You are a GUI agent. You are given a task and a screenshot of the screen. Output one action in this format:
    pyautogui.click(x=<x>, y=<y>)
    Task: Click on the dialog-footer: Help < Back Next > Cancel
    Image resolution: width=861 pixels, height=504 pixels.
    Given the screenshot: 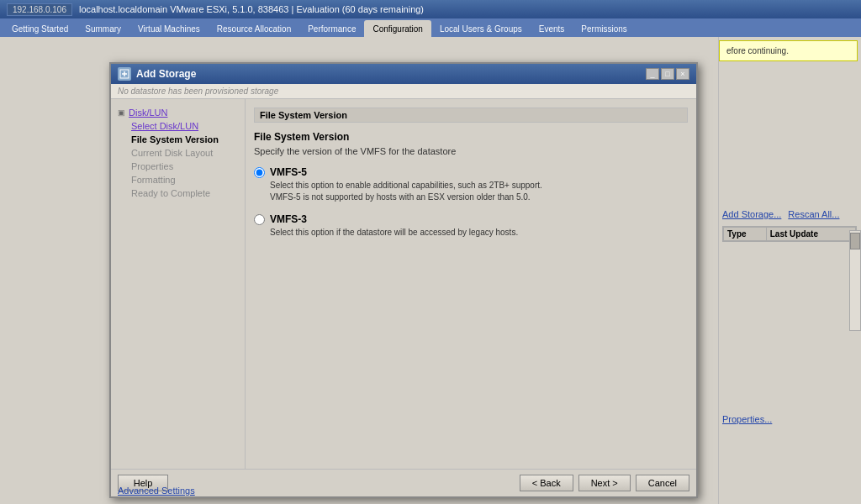 What is the action you would take?
    pyautogui.click(x=404, y=482)
    